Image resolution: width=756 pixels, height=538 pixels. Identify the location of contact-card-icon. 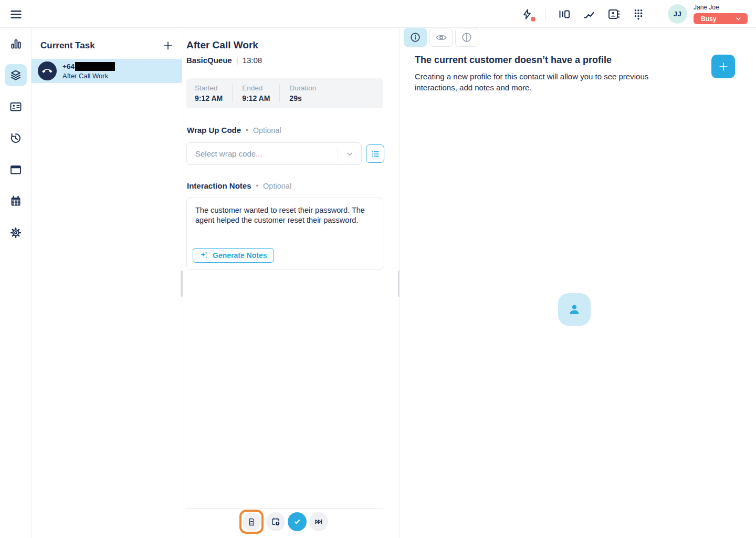
(16, 107).